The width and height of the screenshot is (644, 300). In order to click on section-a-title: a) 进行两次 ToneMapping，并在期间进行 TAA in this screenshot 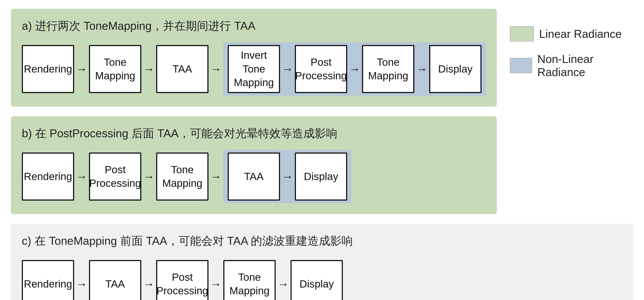, I will do `click(254, 26)`.